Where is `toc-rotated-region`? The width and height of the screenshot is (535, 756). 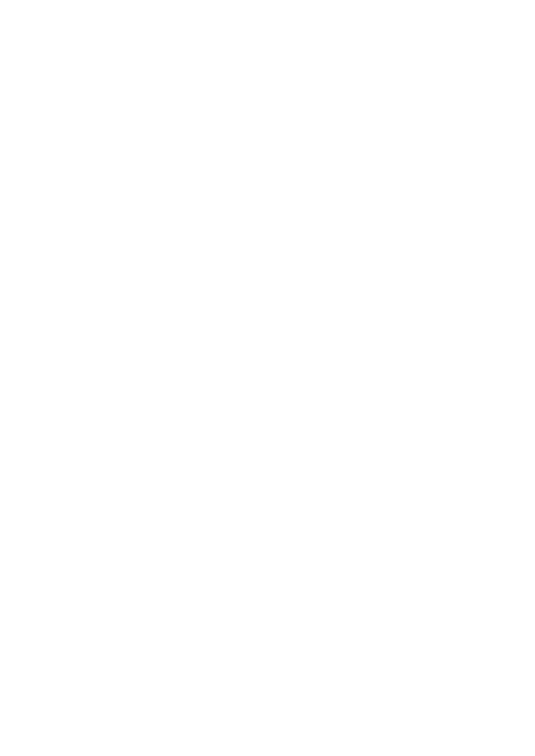 toc-rotated-region is located at coordinates (270, 124).